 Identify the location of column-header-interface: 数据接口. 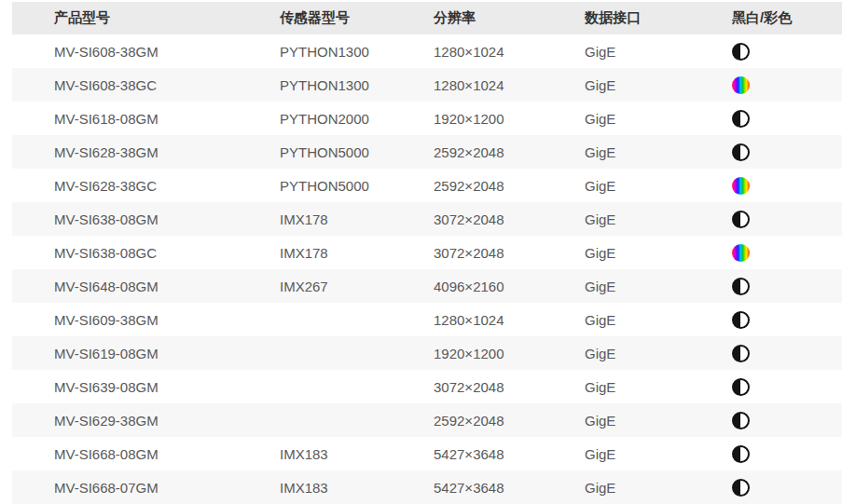
(616, 19).